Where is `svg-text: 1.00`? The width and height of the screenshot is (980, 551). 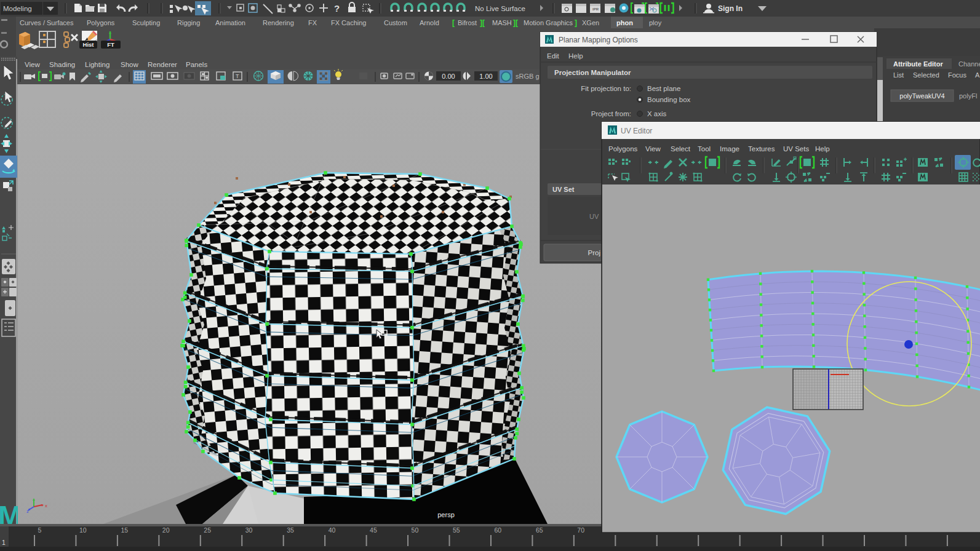 svg-text: 1.00 is located at coordinates (486, 76).